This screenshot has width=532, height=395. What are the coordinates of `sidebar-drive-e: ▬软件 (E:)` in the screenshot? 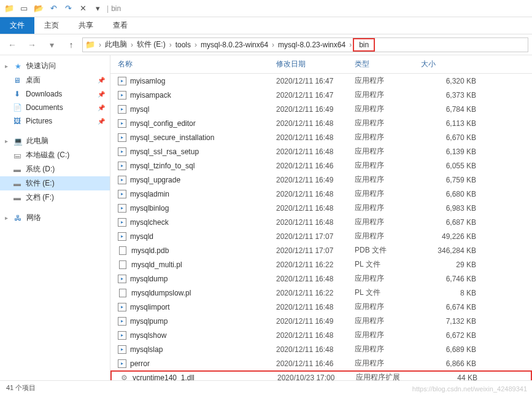 It's located at (55, 183).